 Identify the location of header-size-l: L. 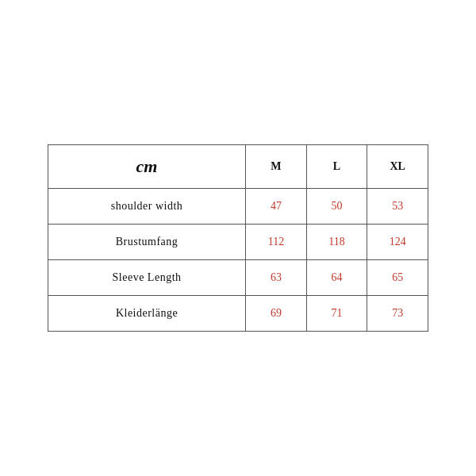
(336, 167).